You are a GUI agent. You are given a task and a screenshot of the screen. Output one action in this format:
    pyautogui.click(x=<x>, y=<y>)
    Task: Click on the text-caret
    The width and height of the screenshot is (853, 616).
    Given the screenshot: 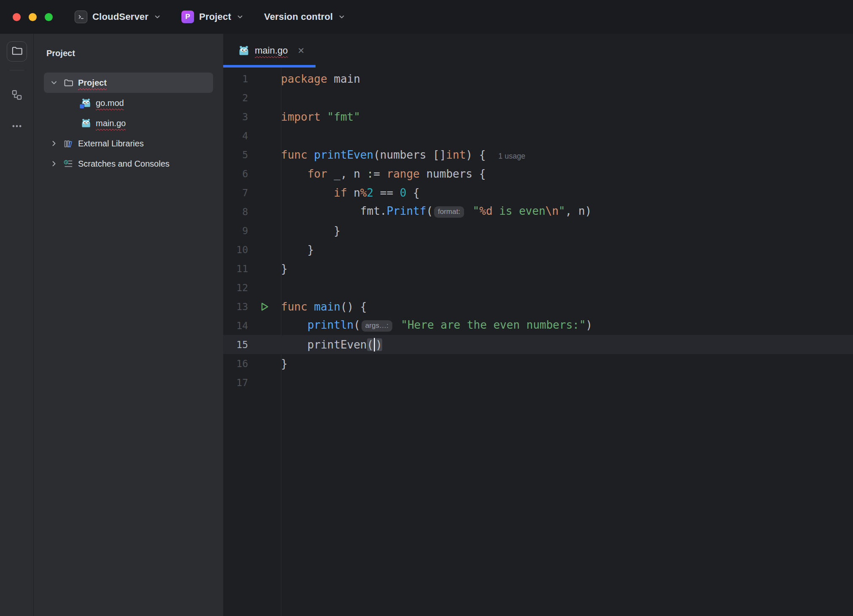 What is the action you would take?
    pyautogui.click(x=375, y=345)
    